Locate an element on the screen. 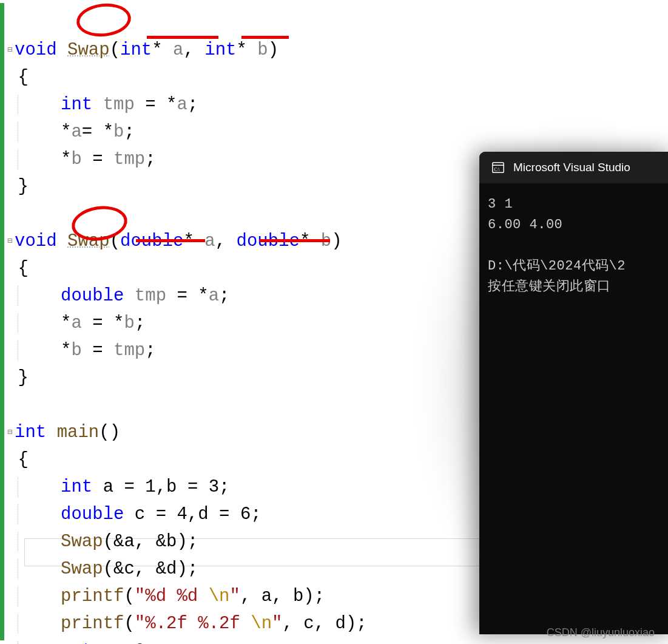  terminal-titlebar: C:\ Microsoft Visual Studio is located at coordinates (574, 168).